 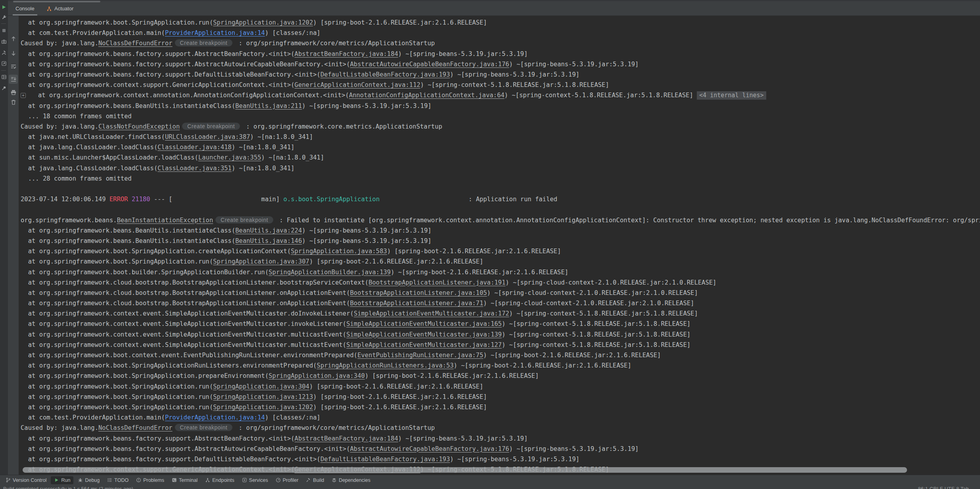 I want to click on stack-frame-link: Launcher.java:355, so click(x=230, y=158).